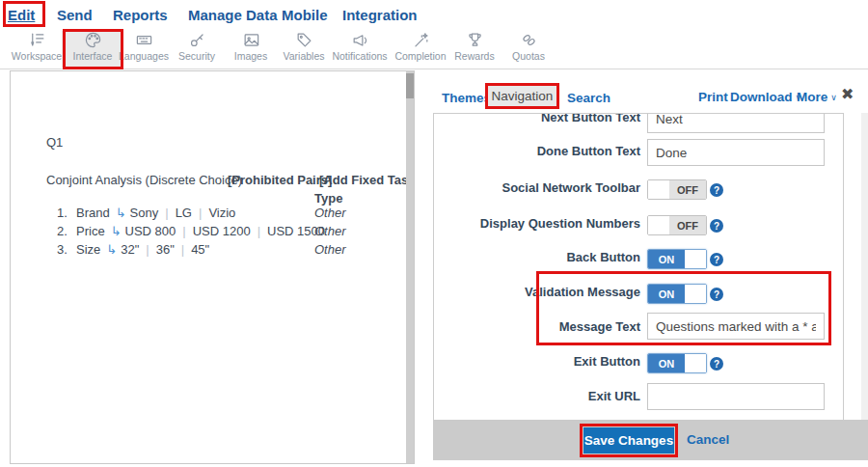  Describe the element at coordinates (366, 179) in the screenshot. I see `add-fixed-tasks-link: [Add Fixed Tasks` at that location.